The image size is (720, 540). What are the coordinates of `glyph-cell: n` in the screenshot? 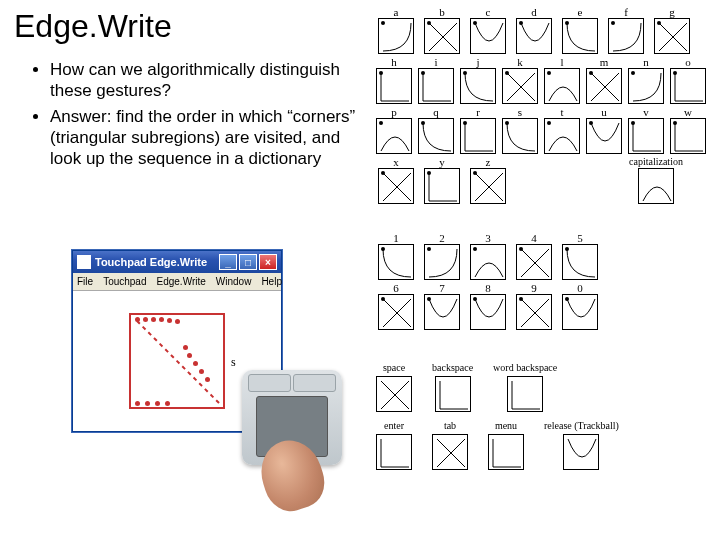 It's located at (646, 80).